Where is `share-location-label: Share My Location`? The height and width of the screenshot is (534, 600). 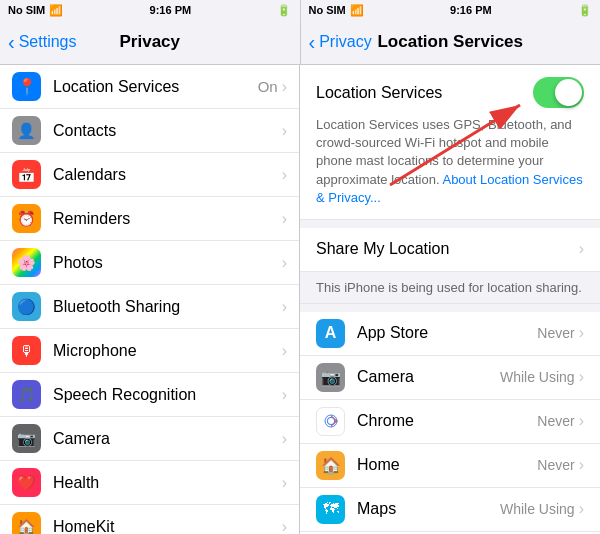 share-location-label: Share My Location is located at coordinates (382, 249).